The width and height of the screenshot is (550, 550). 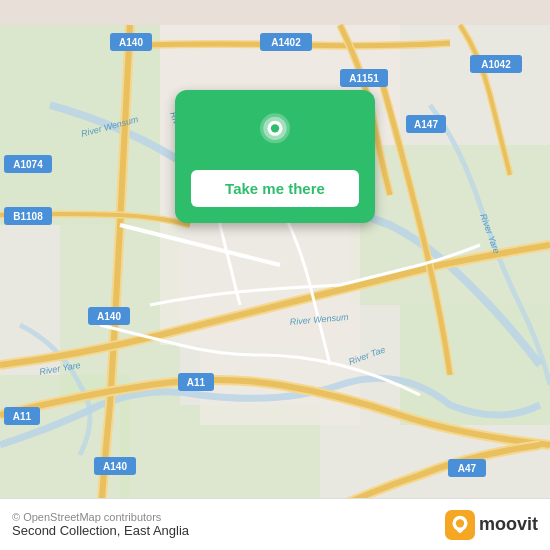 I want to click on svg-text: A1402, so click(x=286, y=42).